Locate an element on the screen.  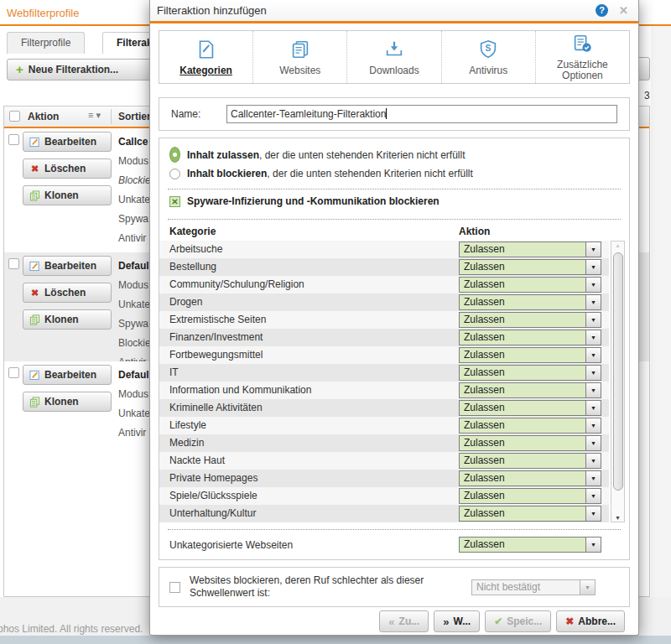
row-detail: Spywa is located at coordinates (134, 220).